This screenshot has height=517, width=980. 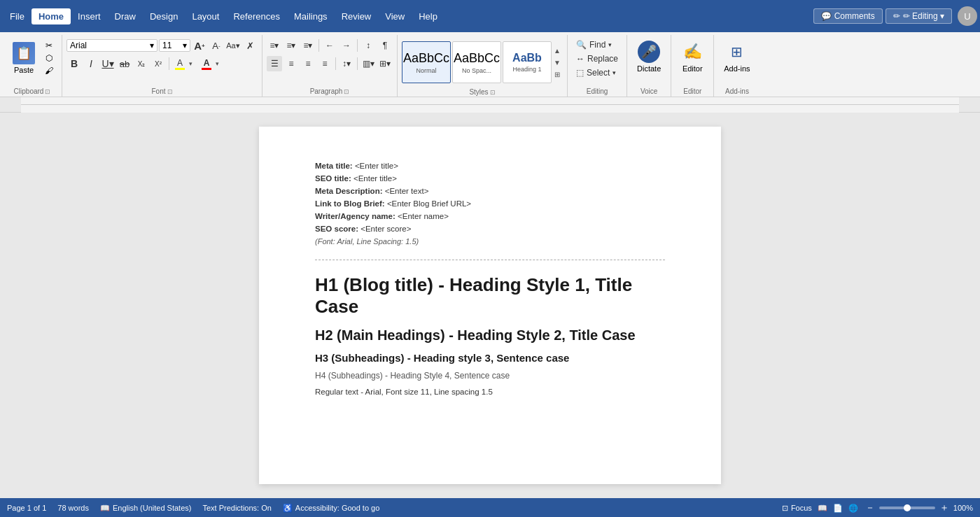 What do you see at coordinates (346, 92) in the screenshot?
I see `paragraph-dialog-launcher: ⊡` at bounding box center [346, 92].